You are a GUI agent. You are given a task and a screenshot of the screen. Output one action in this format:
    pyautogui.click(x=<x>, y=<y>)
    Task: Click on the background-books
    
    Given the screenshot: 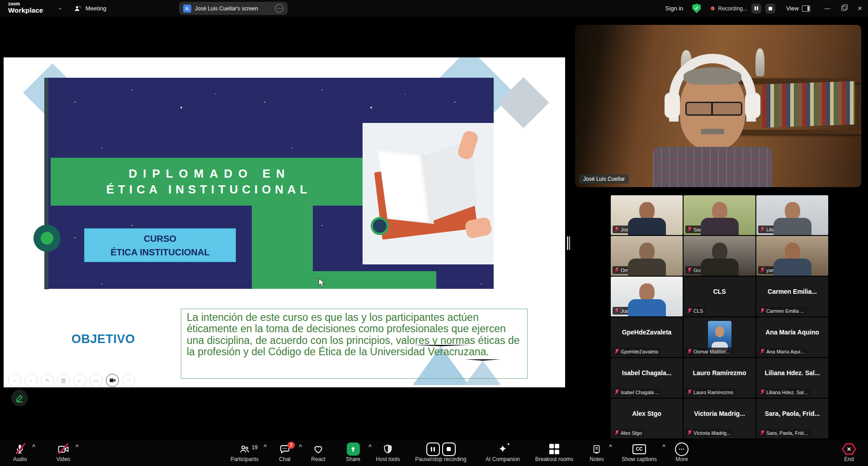 What is the action you would take?
    pyautogui.click(x=808, y=104)
    